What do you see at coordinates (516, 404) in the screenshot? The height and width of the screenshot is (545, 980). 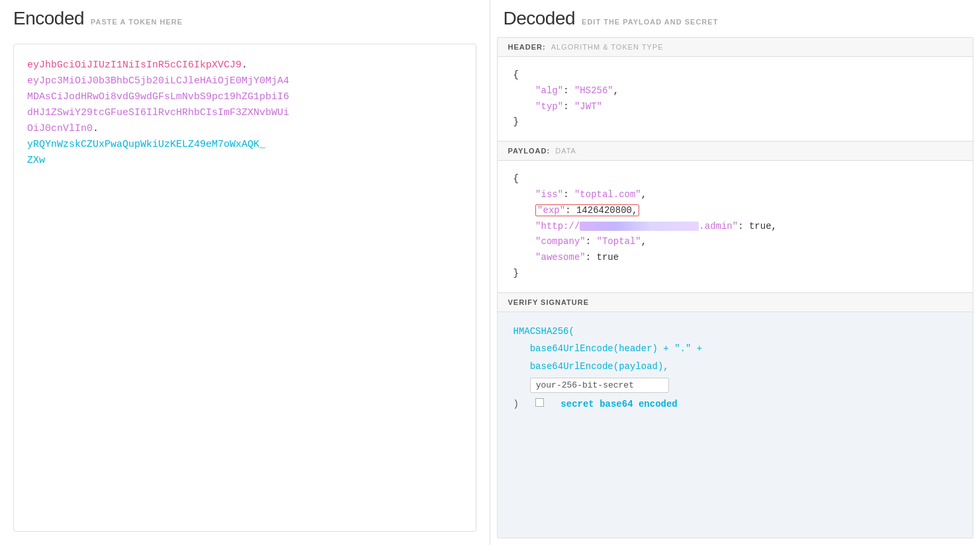 I see `closing-paren: )` at bounding box center [516, 404].